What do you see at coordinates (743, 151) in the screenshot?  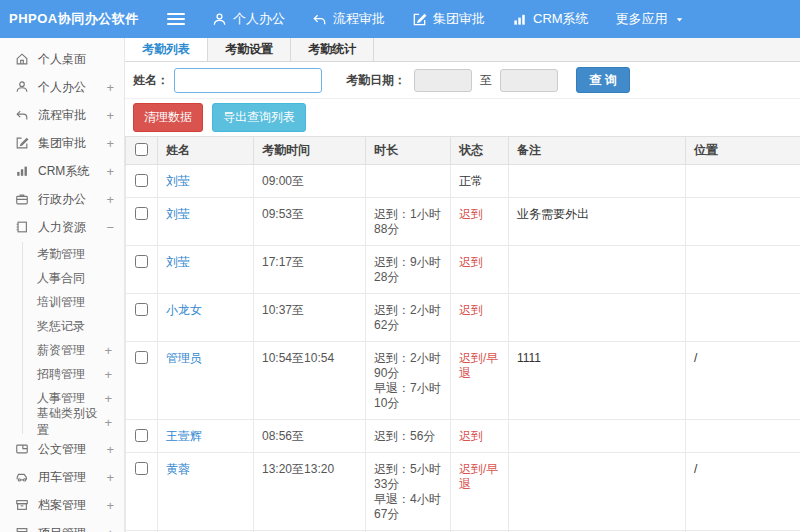 I see `col-header-location: 位置` at bounding box center [743, 151].